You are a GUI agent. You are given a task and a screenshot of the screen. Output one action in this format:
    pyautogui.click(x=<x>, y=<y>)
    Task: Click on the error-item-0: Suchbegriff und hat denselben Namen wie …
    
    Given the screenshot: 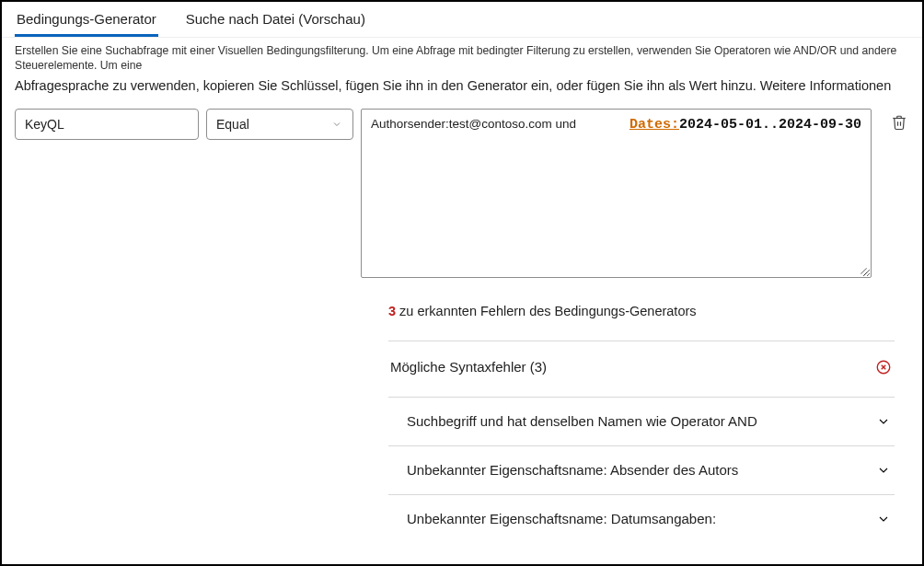 What is the action you would take?
    pyautogui.click(x=641, y=422)
    